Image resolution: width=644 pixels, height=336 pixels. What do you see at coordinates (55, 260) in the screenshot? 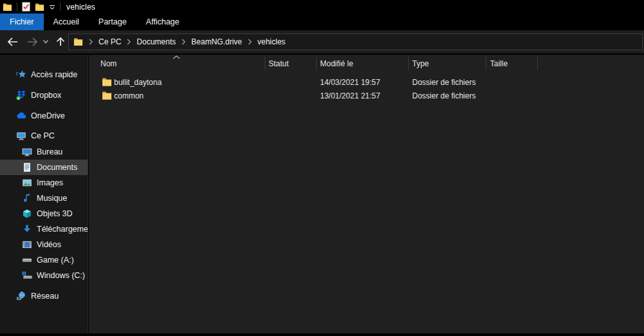
I see `sidebar-item-label: Game (A:)` at bounding box center [55, 260].